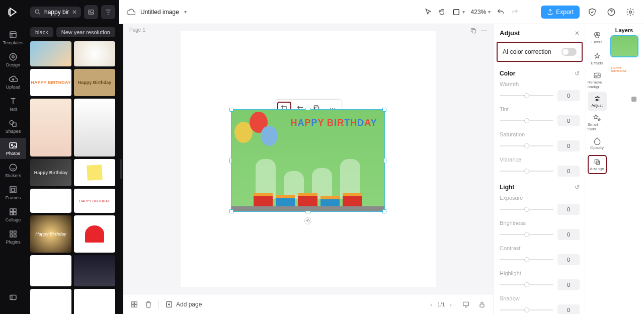 The width and height of the screenshot is (644, 314). What do you see at coordinates (385, 161) in the screenshot?
I see `resize-handle-r` at bounding box center [385, 161].